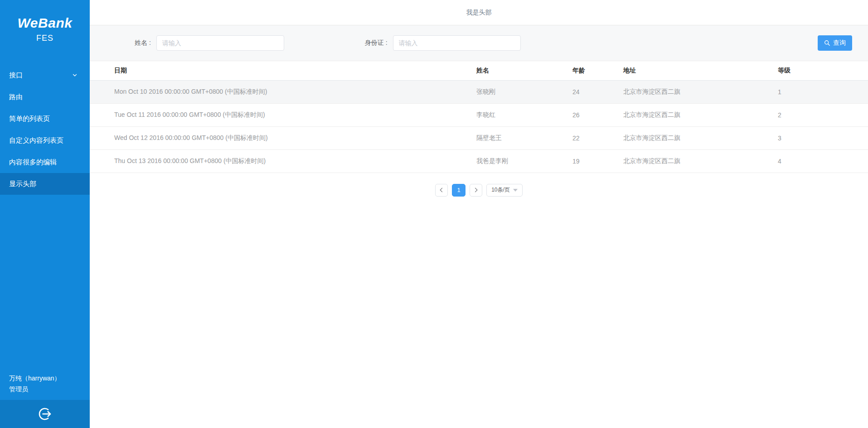 The height and width of the screenshot is (428, 868). What do you see at coordinates (479, 13) in the screenshot?
I see `page-title: 我是头部` at bounding box center [479, 13].